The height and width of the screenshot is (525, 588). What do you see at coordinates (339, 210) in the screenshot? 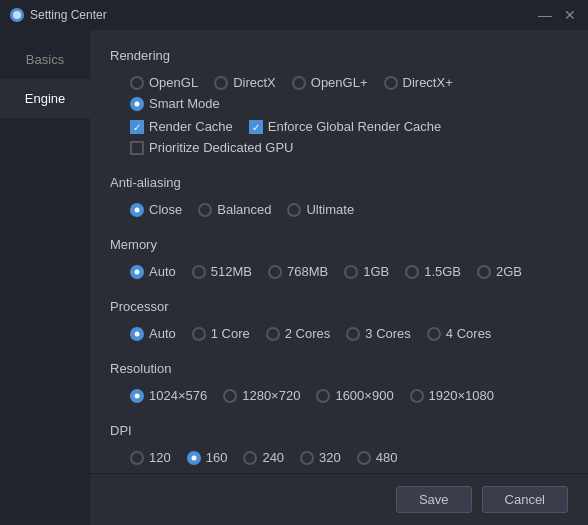
I see `antialiasing-radio-group: Close Balanced Ultimate` at bounding box center [339, 210].